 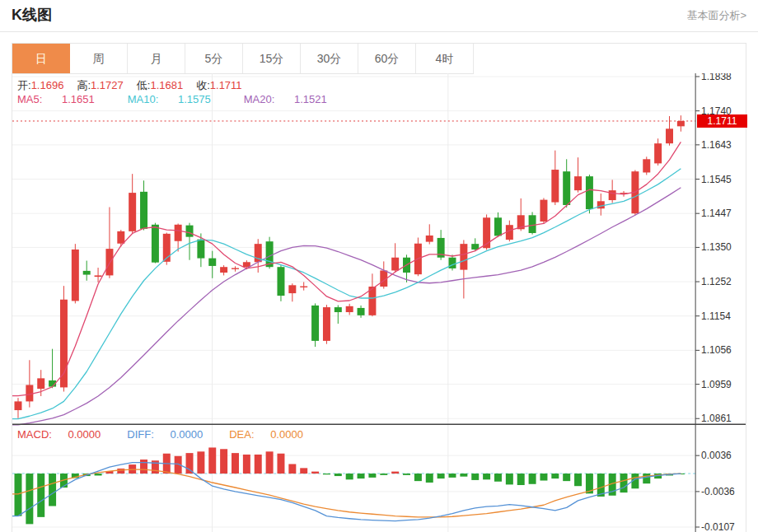 I want to click on svg-text: 1.1154, so click(x=716, y=316).